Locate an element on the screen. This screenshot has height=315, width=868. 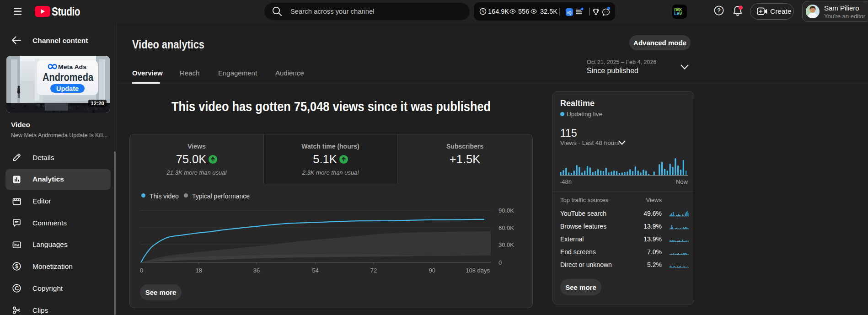
svg-text: Meta Ads is located at coordinates (72, 67).